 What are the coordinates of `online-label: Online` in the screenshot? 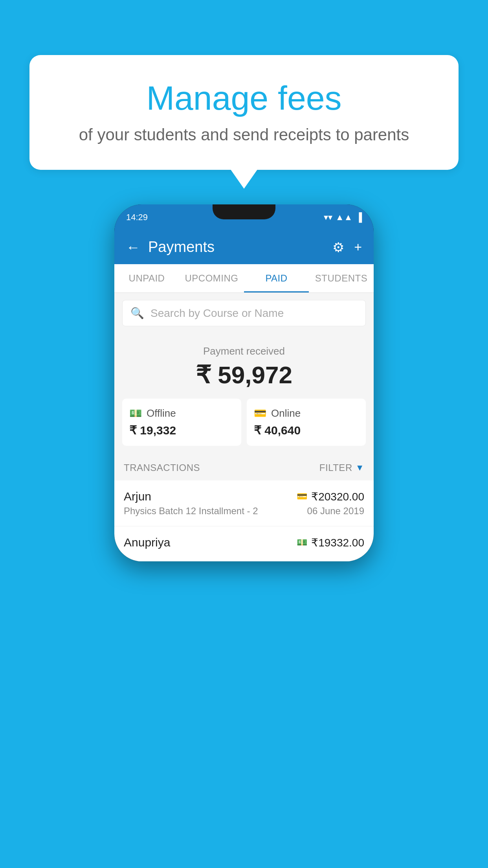 It's located at (286, 414).